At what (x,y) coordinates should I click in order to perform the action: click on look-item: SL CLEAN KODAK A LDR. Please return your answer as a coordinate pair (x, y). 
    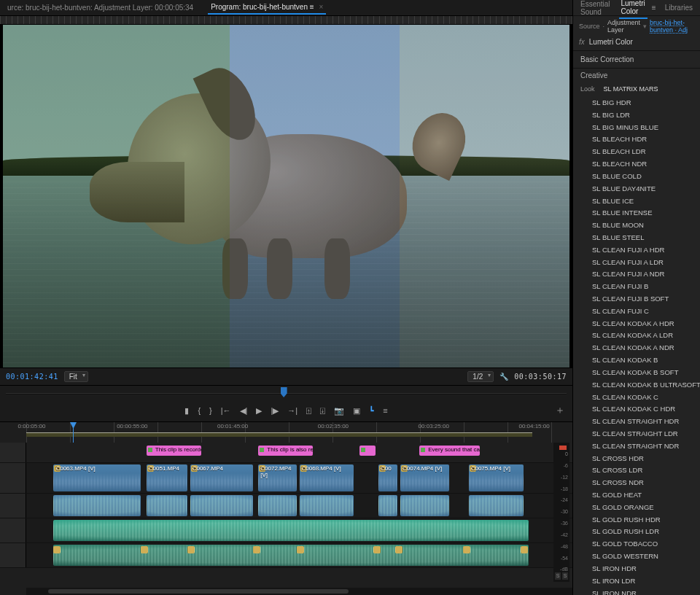
    Looking at the image, I should click on (644, 335).